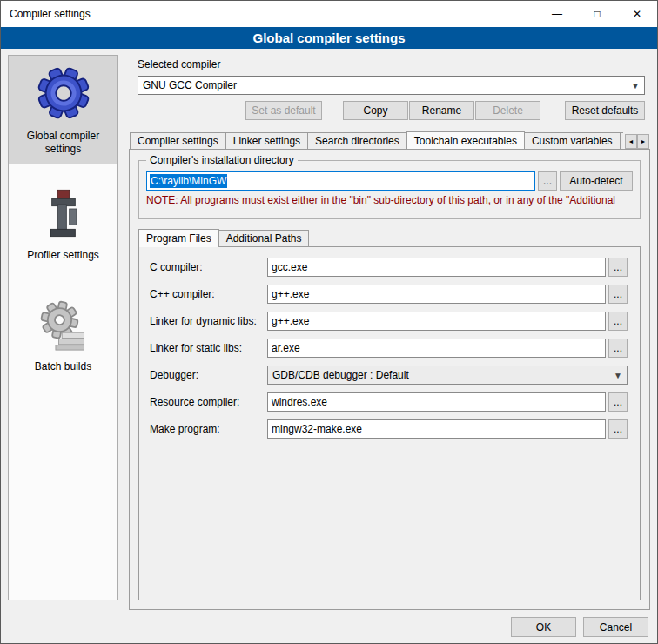  I want to click on tab-compiler-settings: Compiler settings, so click(178, 141).